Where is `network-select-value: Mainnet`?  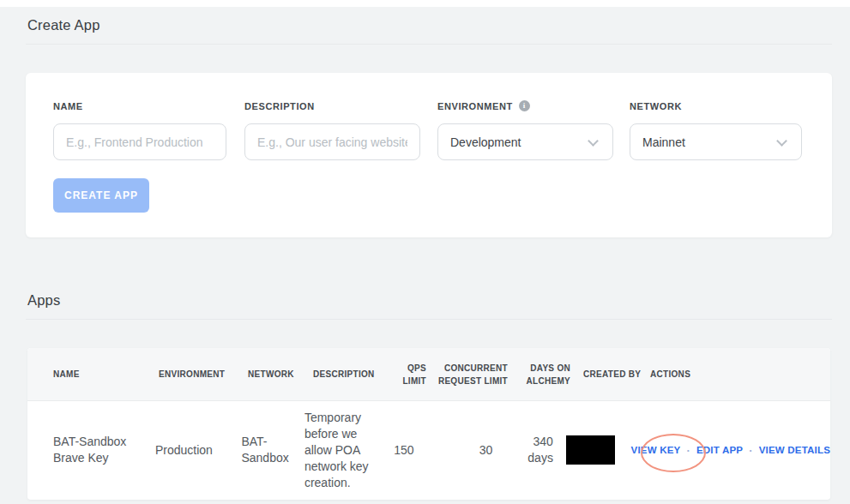 network-select-value: Mainnet is located at coordinates (664, 142).